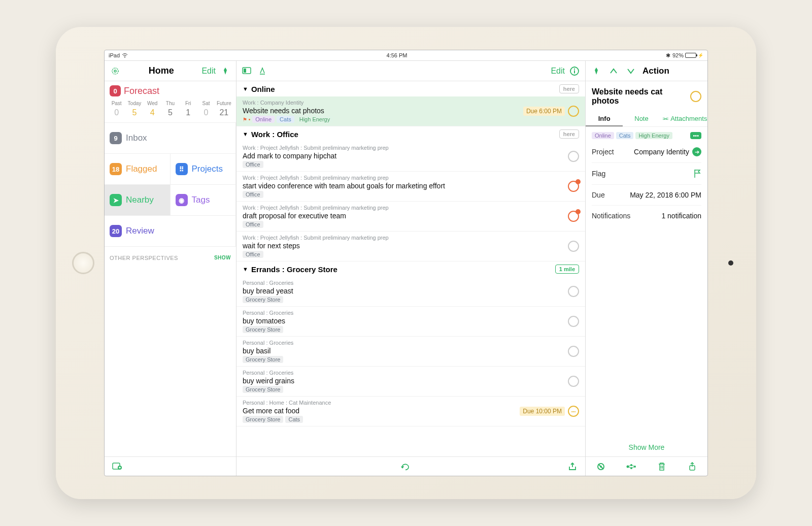  I want to click on inspector-header: Action, so click(656, 71).